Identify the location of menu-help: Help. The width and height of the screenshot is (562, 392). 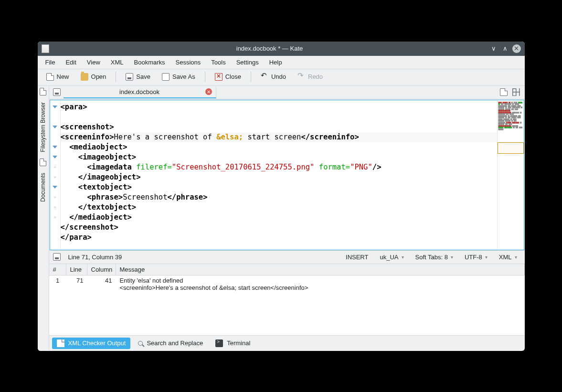
(276, 62).